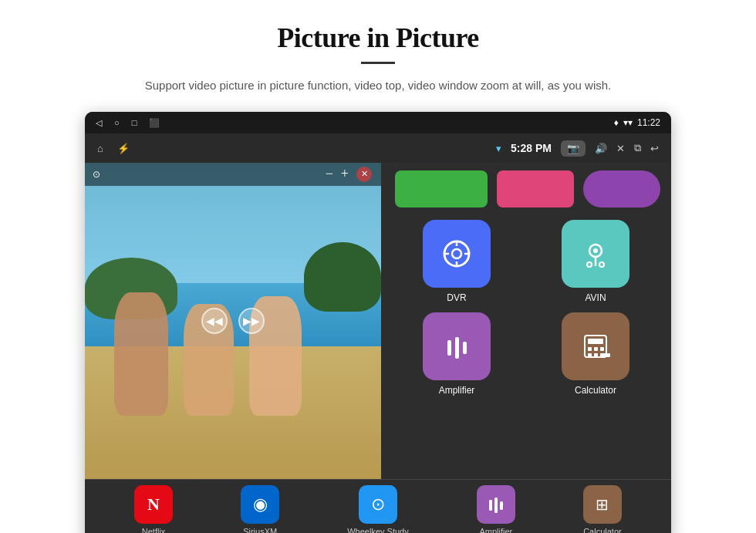 This screenshot has height=533, width=756. What do you see at coordinates (637, 123) in the screenshot?
I see `status-bar-indicators: ♦ ▾▾ 11:22` at bounding box center [637, 123].